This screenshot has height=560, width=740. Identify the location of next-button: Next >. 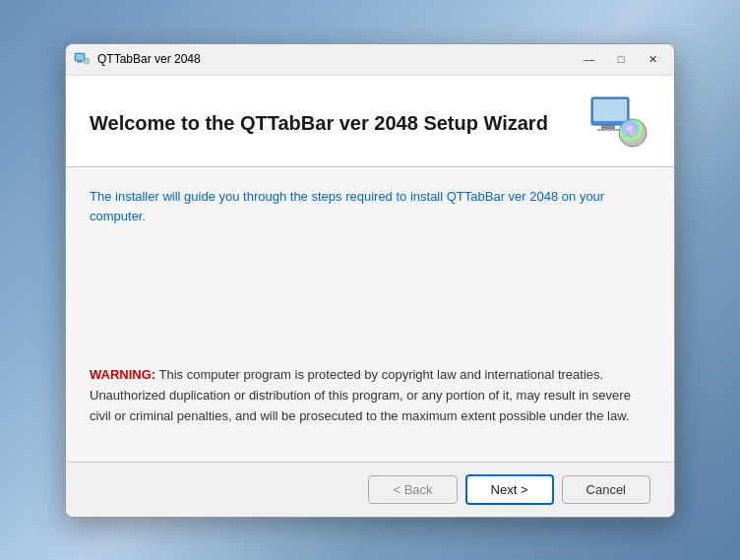
(510, 490).